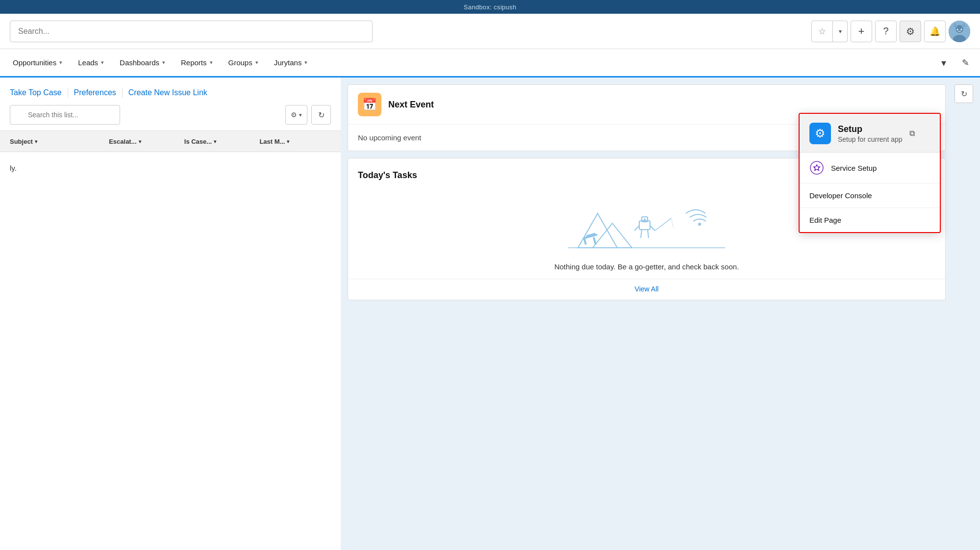 This screenshot has width=980, height=550. Describe the element at coordinates (171, 141) in the screenshot. I see `table-header: Subject ▾ Escalat... ▾ Is Case... ▾ Last…` at that location.